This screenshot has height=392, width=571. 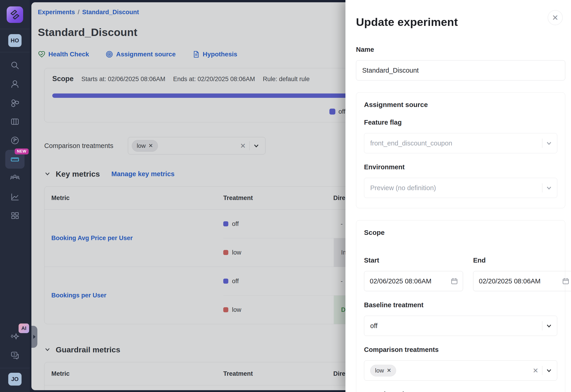 What do you see at coordinates (461, 305) in the screenshot?
I see `baseline-treatment-label: Baseline treatment` at bounding box center [461, 305].